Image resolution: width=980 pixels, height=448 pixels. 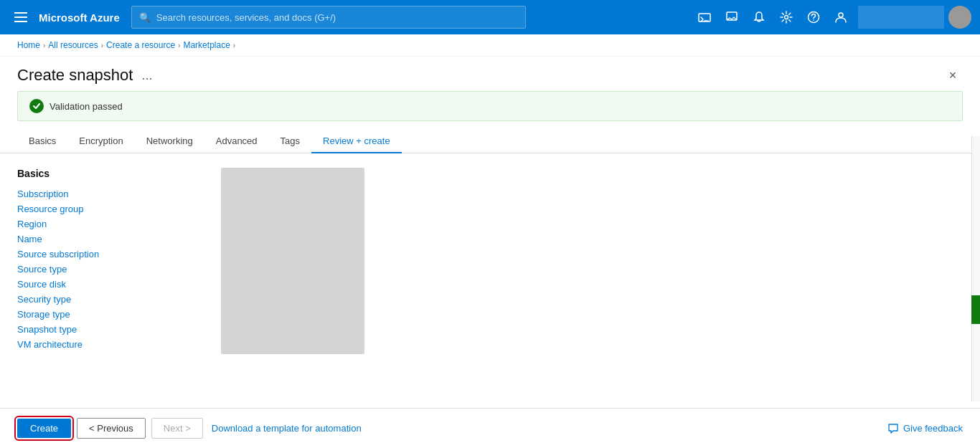 I want to click on tab-encryption: Encryption, so click(x=100, y=142).